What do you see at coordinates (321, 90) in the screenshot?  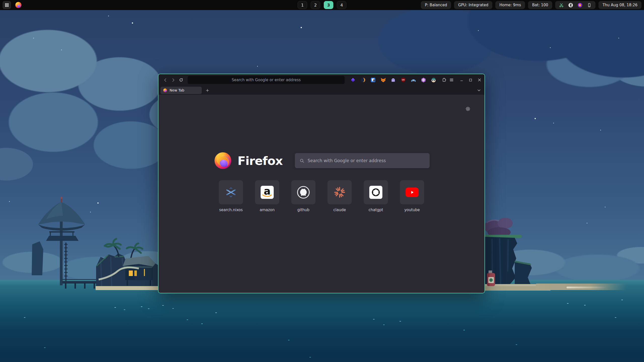 I see `tab-bar: New Tab` at bounding box center [321, 90].